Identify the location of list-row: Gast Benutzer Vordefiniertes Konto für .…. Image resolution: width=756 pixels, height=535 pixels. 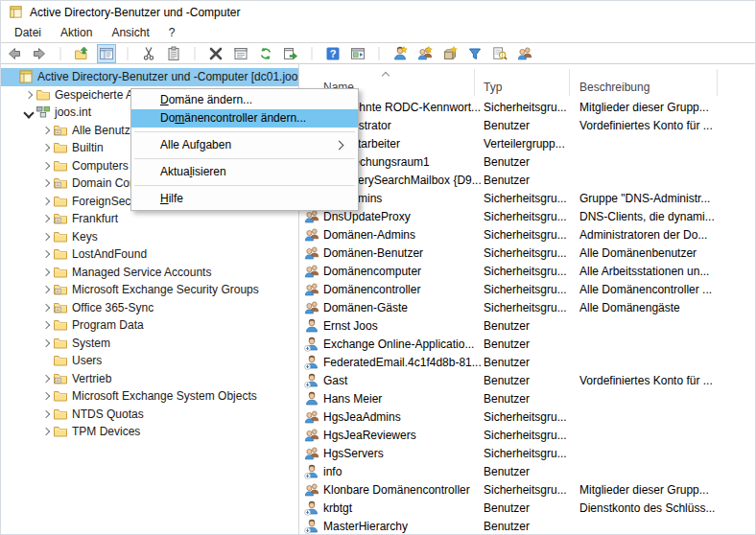
(528, 382).